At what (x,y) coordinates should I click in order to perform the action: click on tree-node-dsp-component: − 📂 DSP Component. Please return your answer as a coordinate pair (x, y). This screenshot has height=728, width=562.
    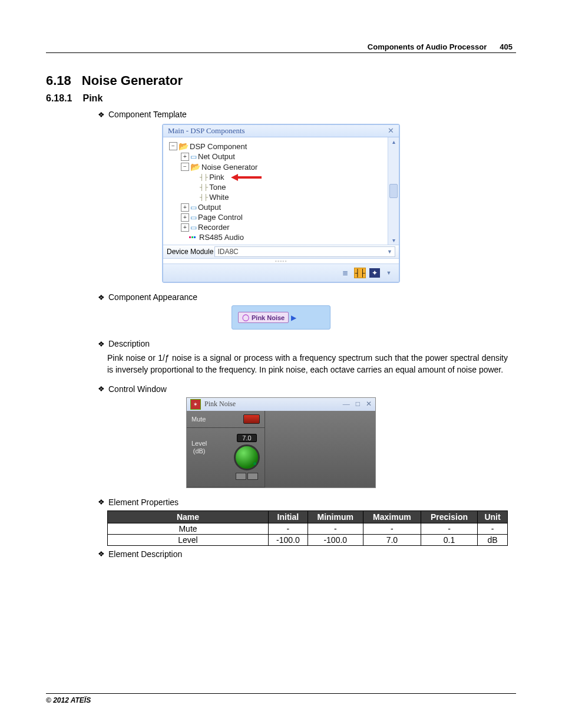
    Looking at the image, I should click on (277, 146).